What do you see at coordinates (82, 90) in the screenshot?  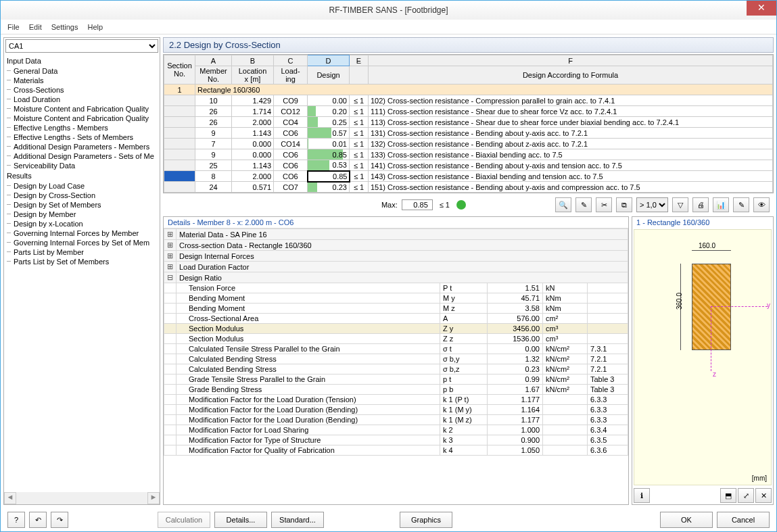 I see `tree-item: Cross-Sections` at bounding box center [82, 90].